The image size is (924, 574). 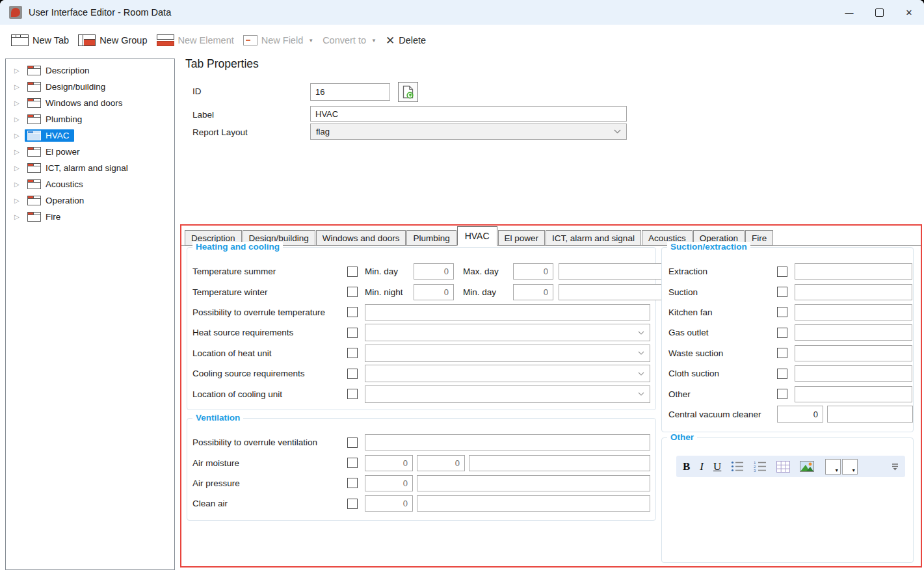 What do you see at coordinates (507, 373) in the screenshot?
I see `cooling-source-select` at bounding box center [507, 373].